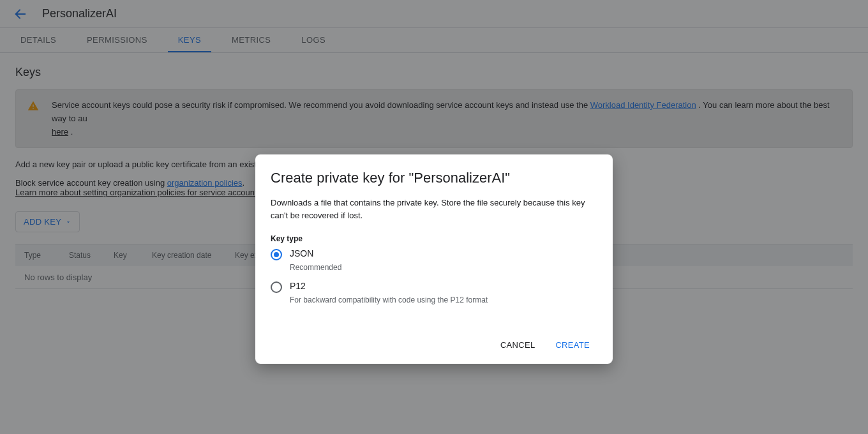 Image resolution: width=868 pixels, height=434 pixels. I want to click on dialog-title: Create private key for "PersonalizerAI", so click(434, 178).